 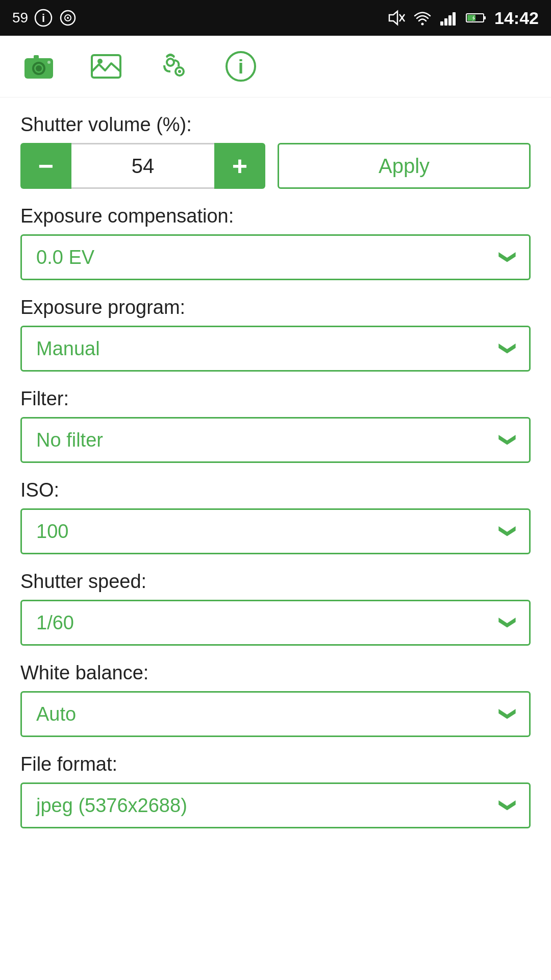 I want to click on shutter-volume-label: Shutter volume (%):, so click(x=276, y=125).